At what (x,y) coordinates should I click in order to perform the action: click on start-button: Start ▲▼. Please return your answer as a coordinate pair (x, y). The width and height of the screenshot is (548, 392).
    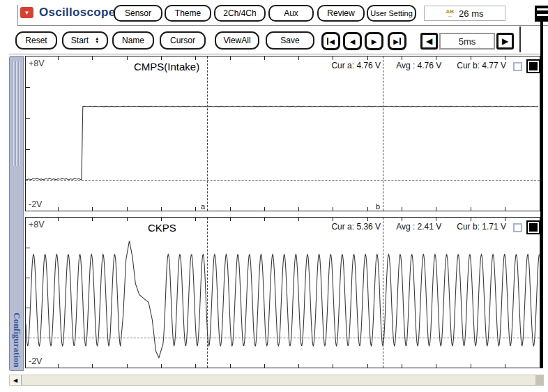
    Looking at the image, I should click on (85, 40).